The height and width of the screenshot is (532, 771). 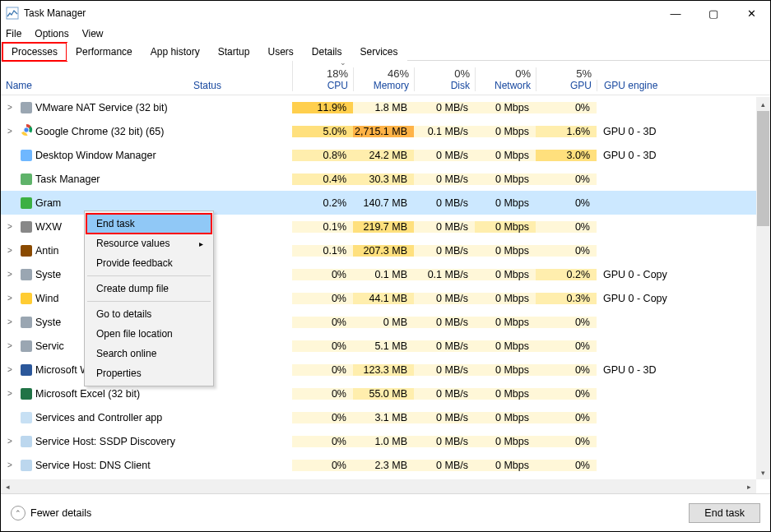 I want to click on col-network: 0%Network, so click(x=505, y=79).